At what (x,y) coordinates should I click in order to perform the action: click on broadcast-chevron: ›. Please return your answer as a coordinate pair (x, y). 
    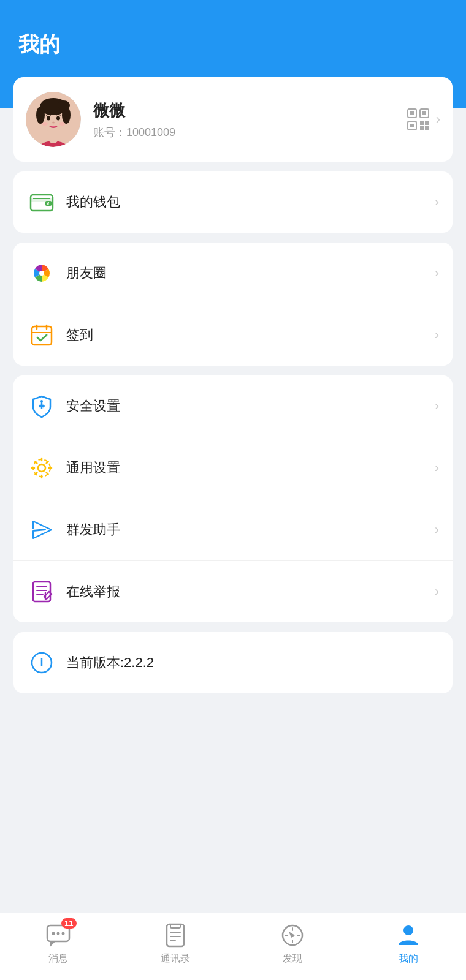
    Looking at the image, I should click on (437, 530).